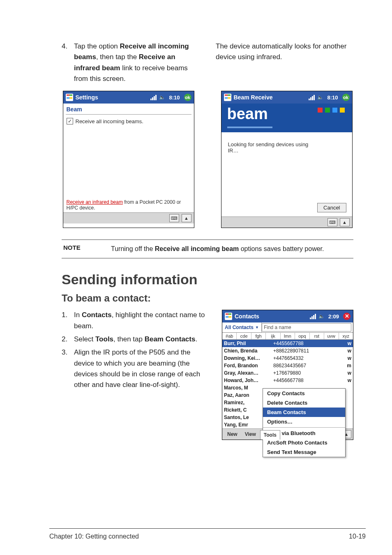 Image resolution: width=392 pixels, height=555 pixels. I want to click on step-2-c: , then tap, so click(129, 339).